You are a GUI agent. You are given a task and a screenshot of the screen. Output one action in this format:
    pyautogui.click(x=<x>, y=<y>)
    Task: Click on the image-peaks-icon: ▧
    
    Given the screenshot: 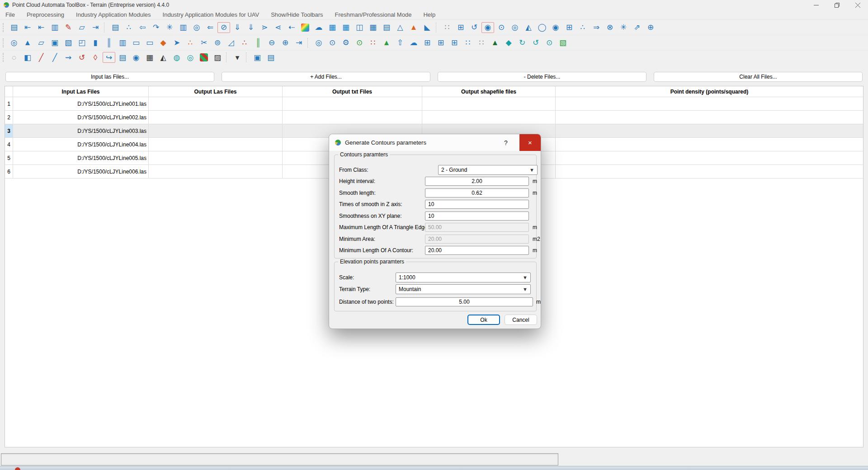 What is the action you would take?
    pyautogui.click(x=68, y=43)
    